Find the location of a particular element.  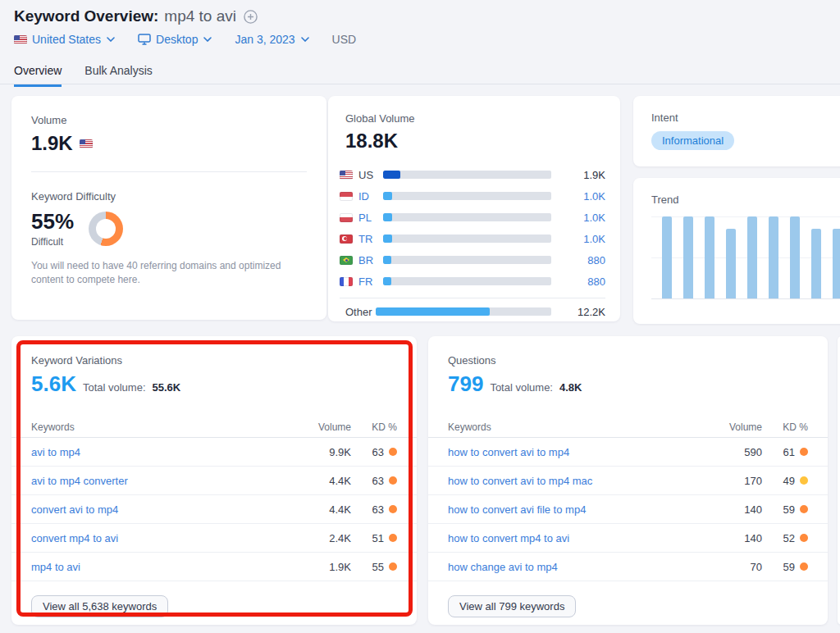

other-volume: 12.2K is located at coordinates (584, 312).